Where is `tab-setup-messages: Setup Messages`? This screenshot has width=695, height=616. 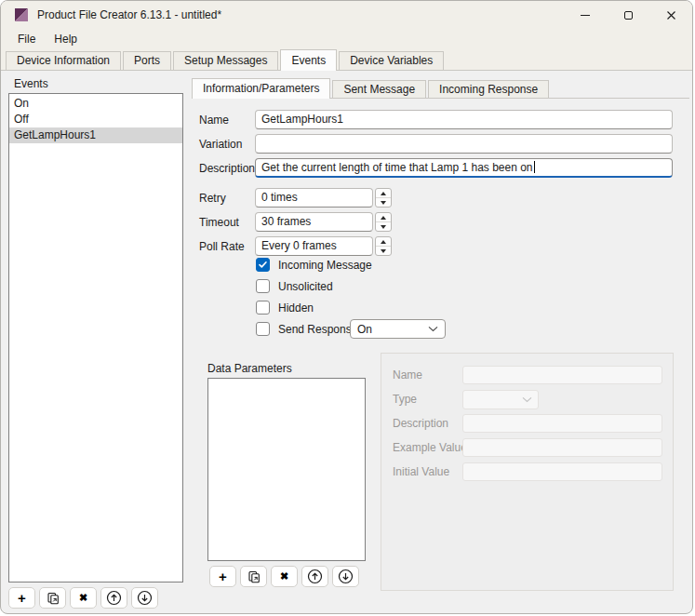
tab-setup-messages: Setup Messages is located at coordinates (225, 60).